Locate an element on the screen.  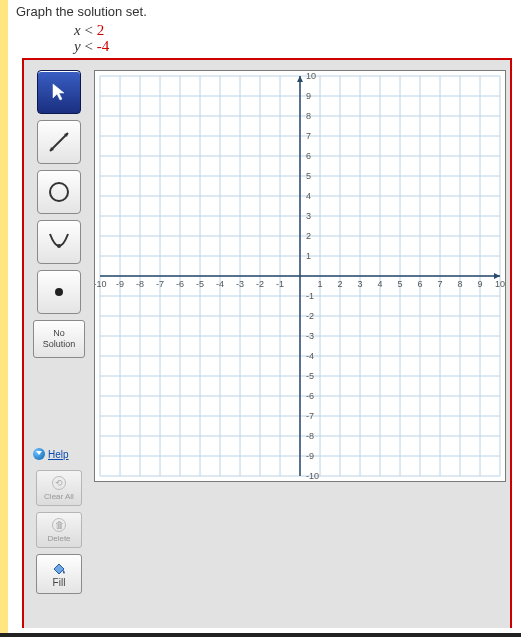
circle-tool-button is located at coordinates (59, 192).